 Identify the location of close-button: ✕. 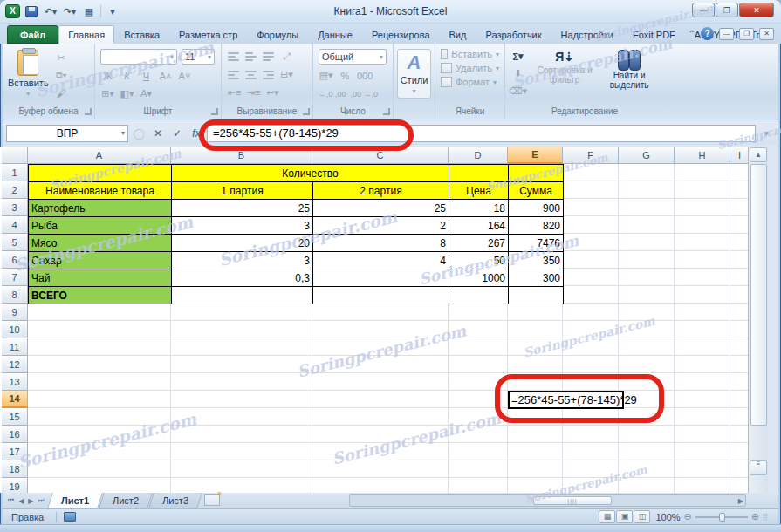
(757, 10).